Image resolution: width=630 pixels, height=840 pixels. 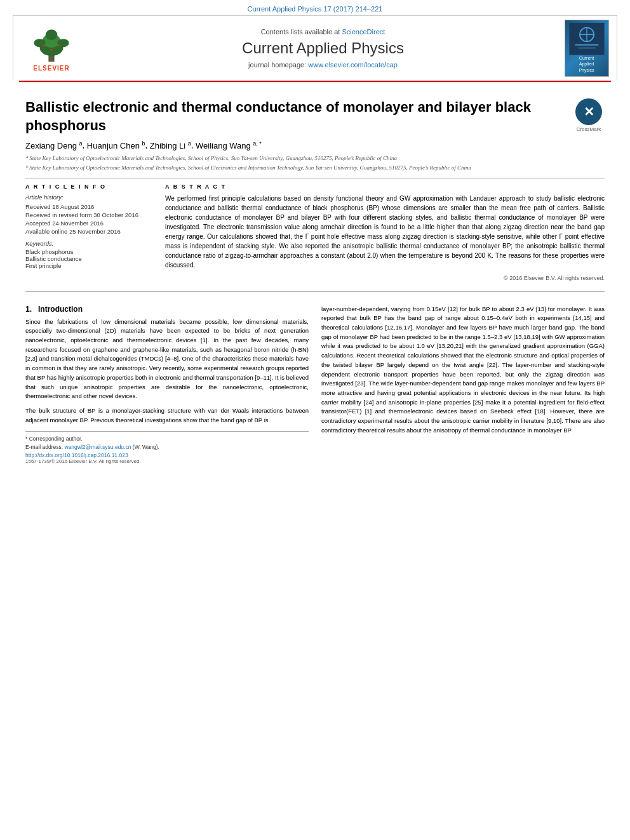 I want to click on author-huanjun: Huanjun Chen b, so click(x=116, y=146).